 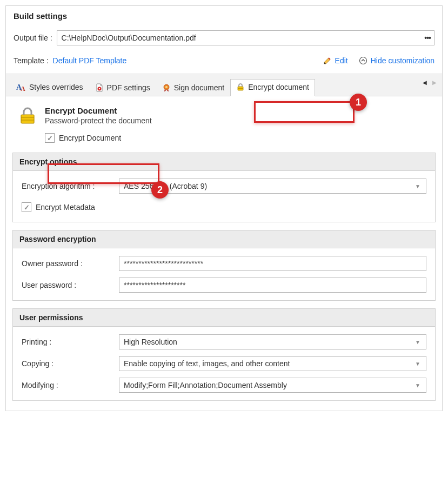 What do you see at coordinates (35, 38) in the screenshot?
I see `output-file-label: Output file :` at bounding box center [35, 38].